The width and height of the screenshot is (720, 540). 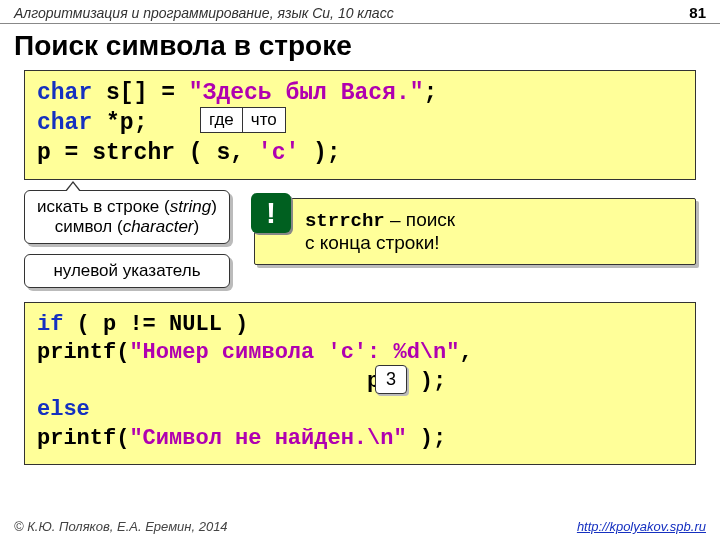 I want to click on slide-footer: © К.Ю. Поляков, Е.А. Еремин, 2014 http:/…, so click(x=360, y=526).